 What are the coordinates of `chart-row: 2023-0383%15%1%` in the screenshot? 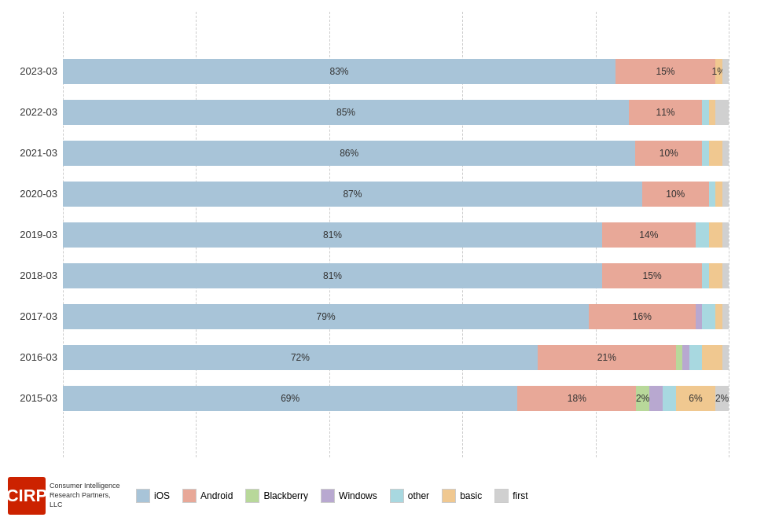 It's located at (396, 72).